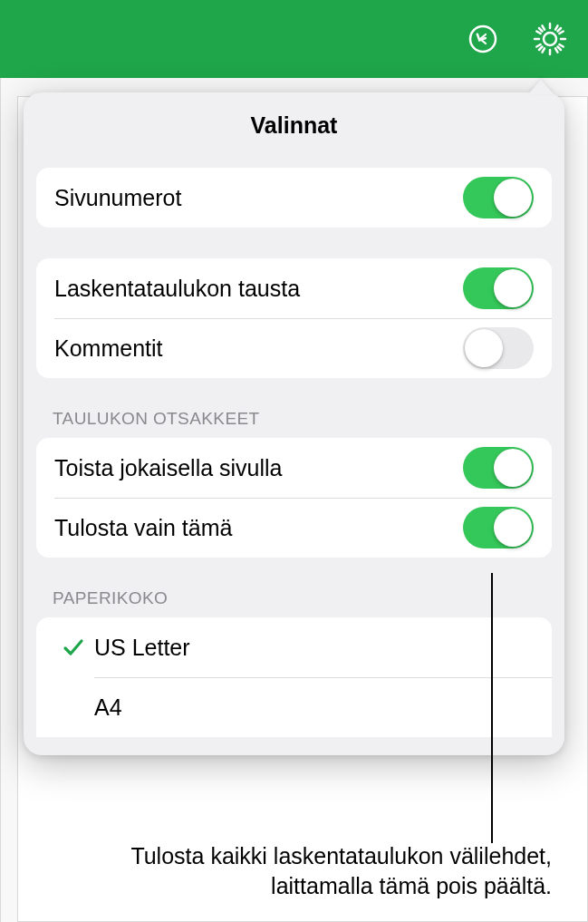 The height and width of the screenshot is (922, 588). Describe the element at coordinates (550, 39) in the screenshot. I see `settings-button` at that location.